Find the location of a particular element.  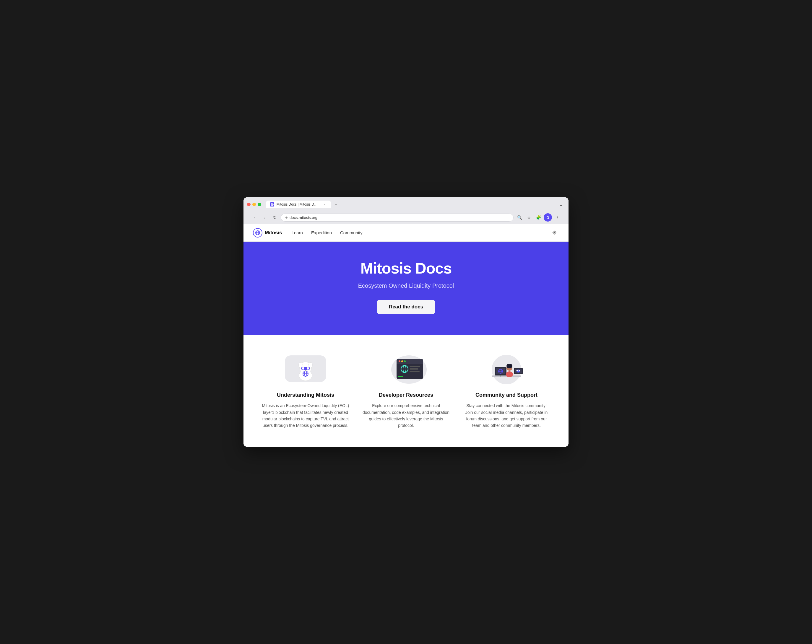

minimize-button is located at coordinates (254, 204).